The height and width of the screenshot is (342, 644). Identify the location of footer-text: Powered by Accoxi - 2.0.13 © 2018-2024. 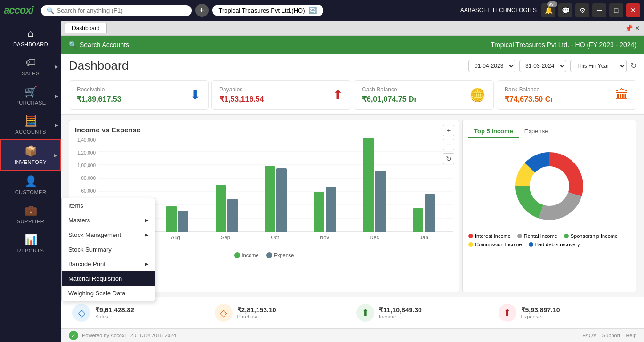
(129, 335).